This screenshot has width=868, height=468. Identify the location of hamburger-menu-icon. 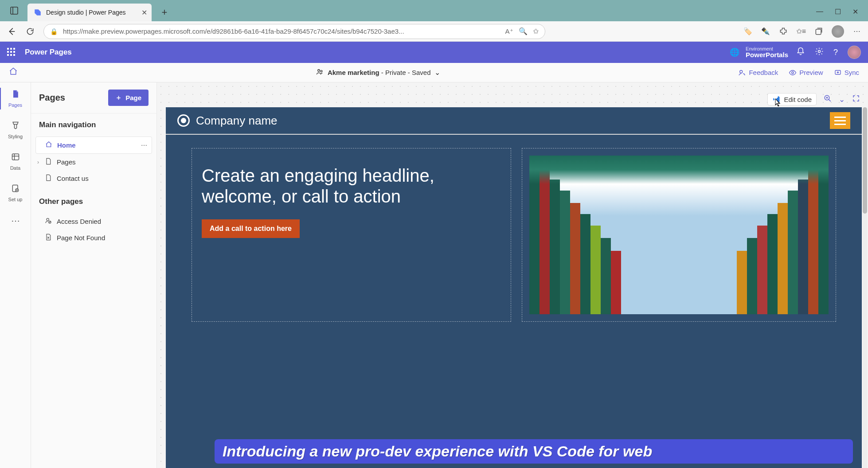
(840, 121).